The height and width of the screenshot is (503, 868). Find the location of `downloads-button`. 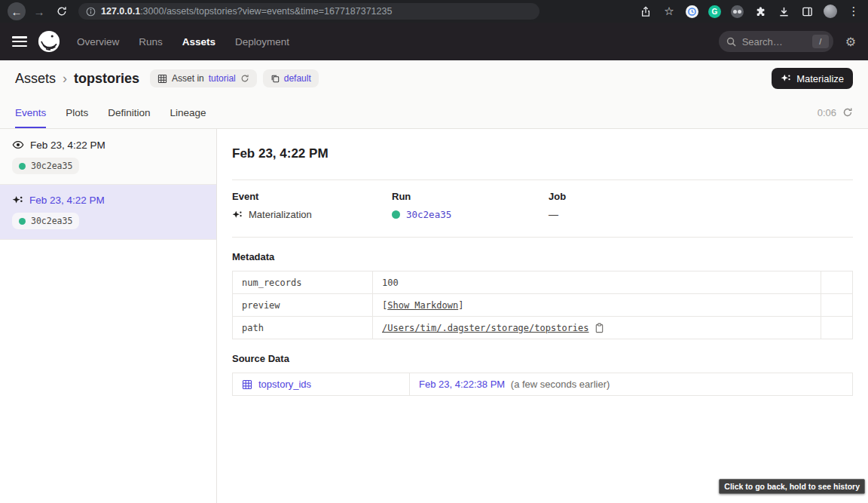

downloads-button is located at coordinates (784, 11).